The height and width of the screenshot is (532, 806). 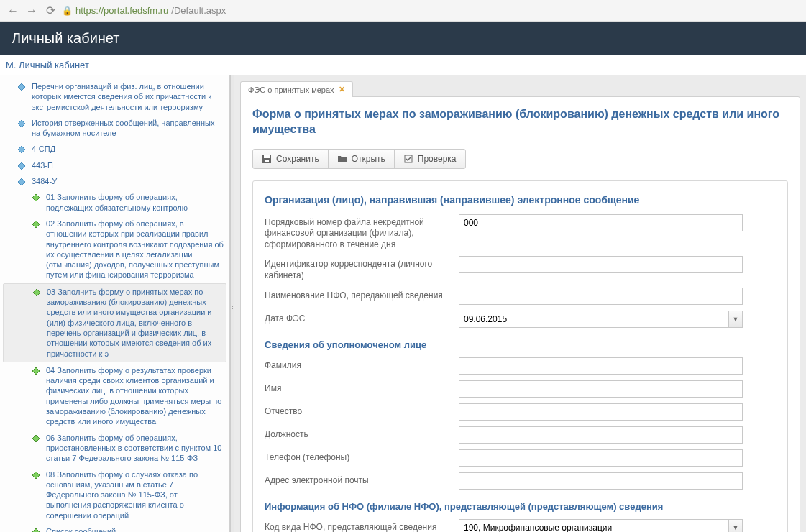 I want to click on field-label: Имя, so click(x=362, y=387).